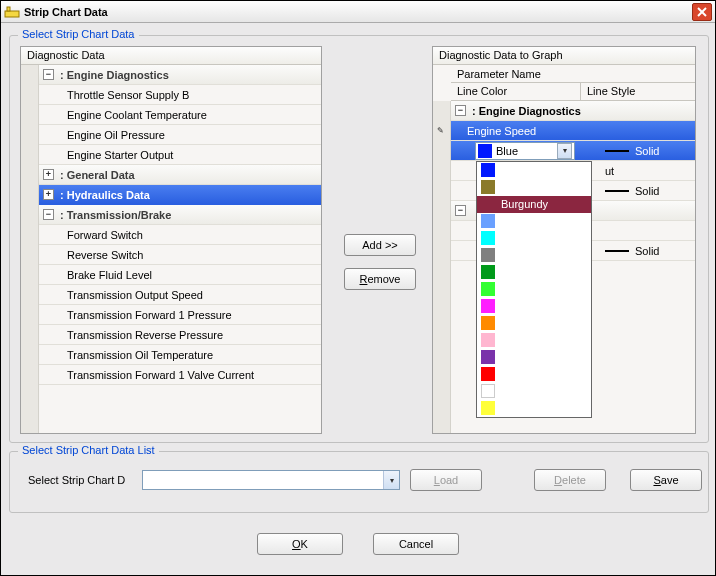 The width and height of the screenshot is (716, 576). I want to click on remove-button: Remove, so click(380, 279).